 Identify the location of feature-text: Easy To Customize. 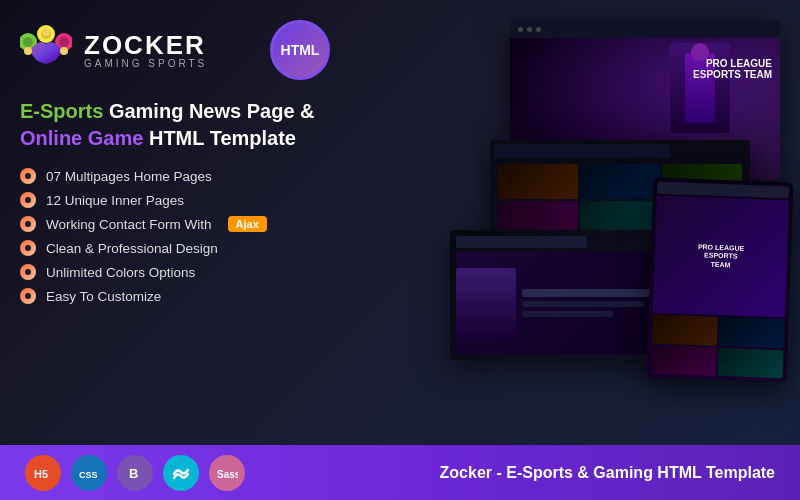
(104, 296).